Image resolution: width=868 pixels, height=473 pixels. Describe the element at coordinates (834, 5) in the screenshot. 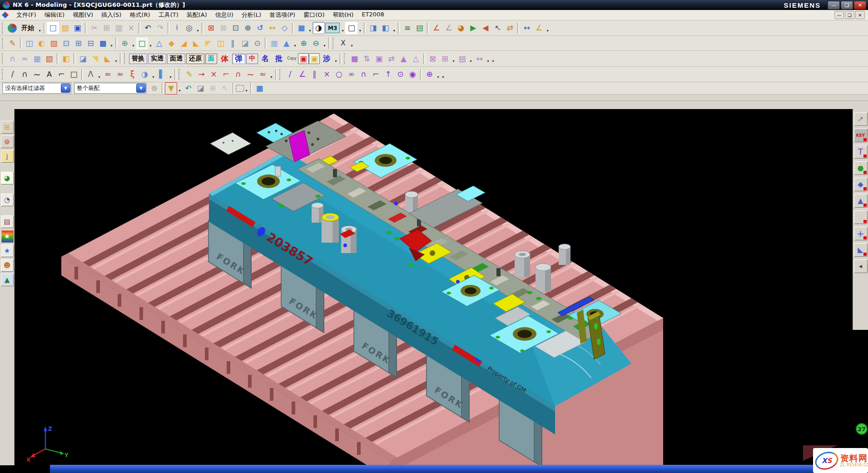

I see `minimize-button: —` at that location.